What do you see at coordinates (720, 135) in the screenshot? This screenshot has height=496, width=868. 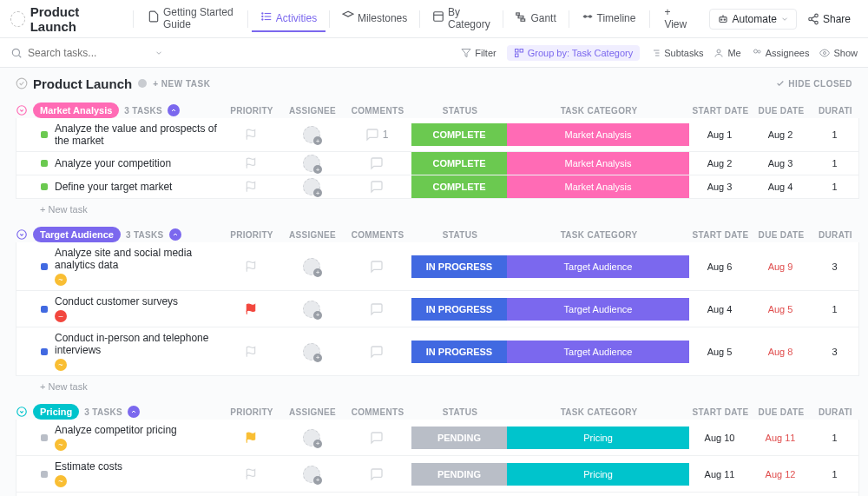 I see `start-date: Aug 1` at bounding box center [720, 135].